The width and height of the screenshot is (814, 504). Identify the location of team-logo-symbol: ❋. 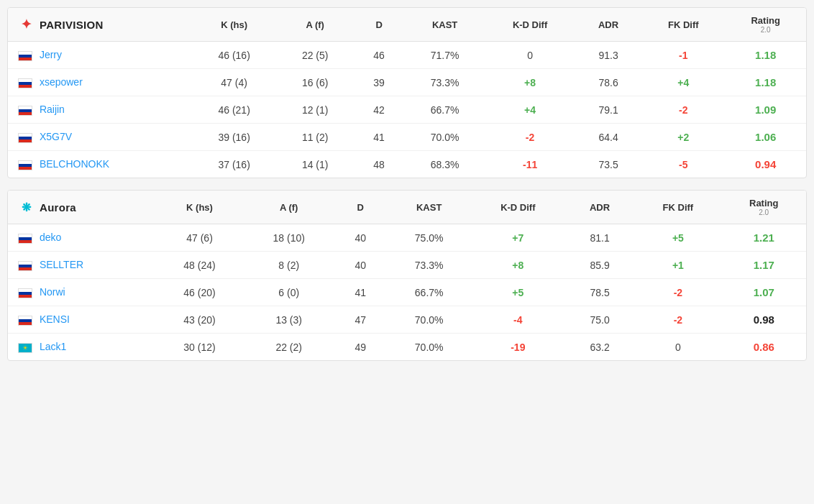
(26, 207).